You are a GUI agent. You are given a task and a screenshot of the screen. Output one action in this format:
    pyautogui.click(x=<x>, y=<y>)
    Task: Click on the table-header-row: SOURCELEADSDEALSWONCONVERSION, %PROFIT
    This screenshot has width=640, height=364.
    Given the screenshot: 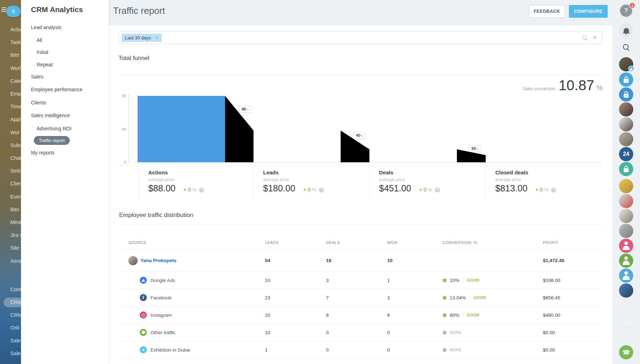 What is the action you would take?
    pyautogui.click(x=361, y=237)
    